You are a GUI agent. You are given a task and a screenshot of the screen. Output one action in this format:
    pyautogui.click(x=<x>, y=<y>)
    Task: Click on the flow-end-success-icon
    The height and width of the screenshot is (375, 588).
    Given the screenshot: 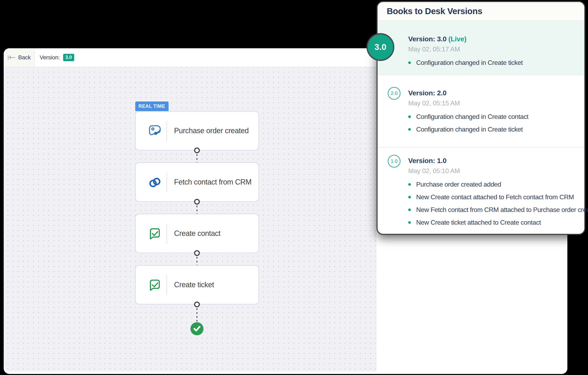 What is the action you would take?
    pyautogui.click(x=197, y=329)
    